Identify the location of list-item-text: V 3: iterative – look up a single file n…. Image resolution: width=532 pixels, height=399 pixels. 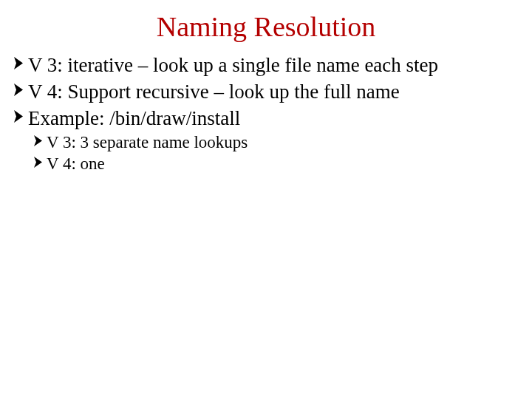
(275, 66).